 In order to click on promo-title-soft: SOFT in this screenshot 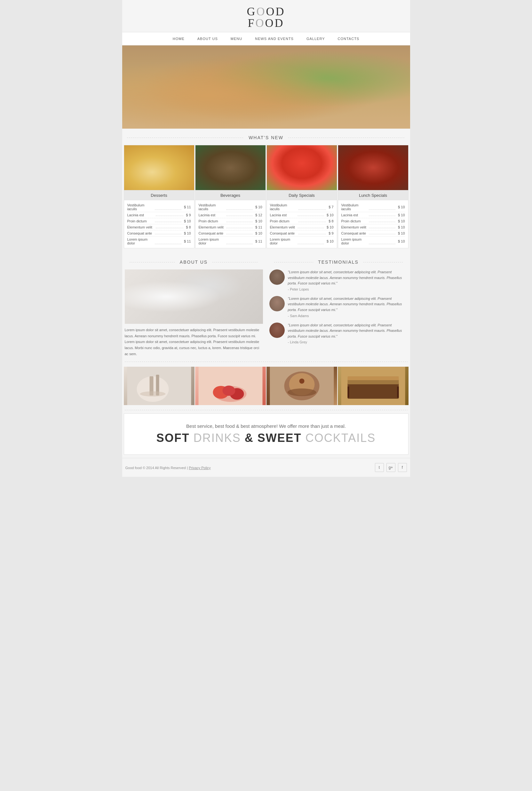, I will do `click(175, 438)`.